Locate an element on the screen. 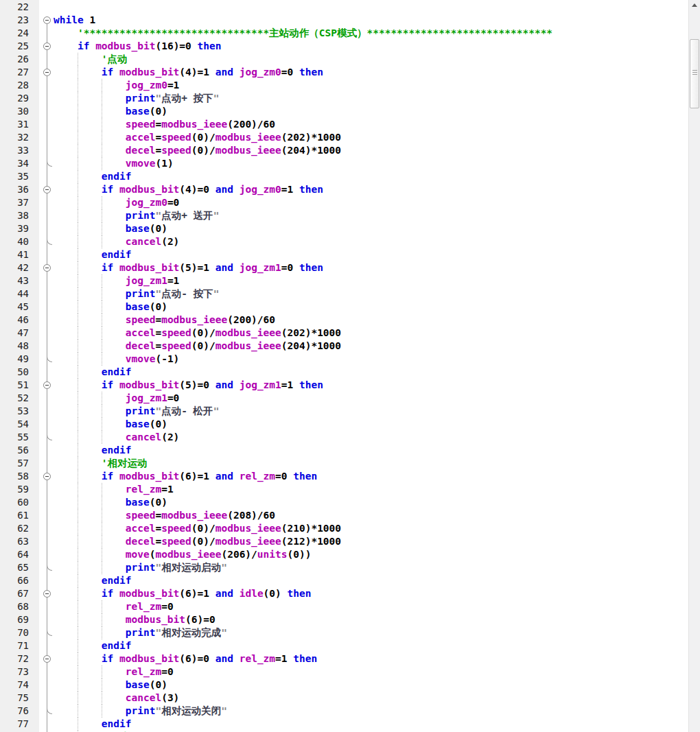  code-line: 60 base(0) is located at coordinates (345, 502).